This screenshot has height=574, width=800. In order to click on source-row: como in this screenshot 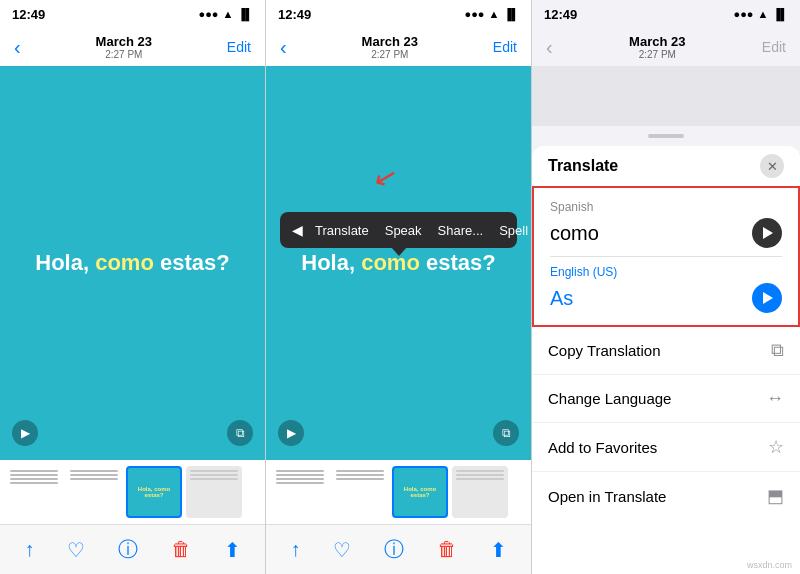, I will do `click(666, 233)`.